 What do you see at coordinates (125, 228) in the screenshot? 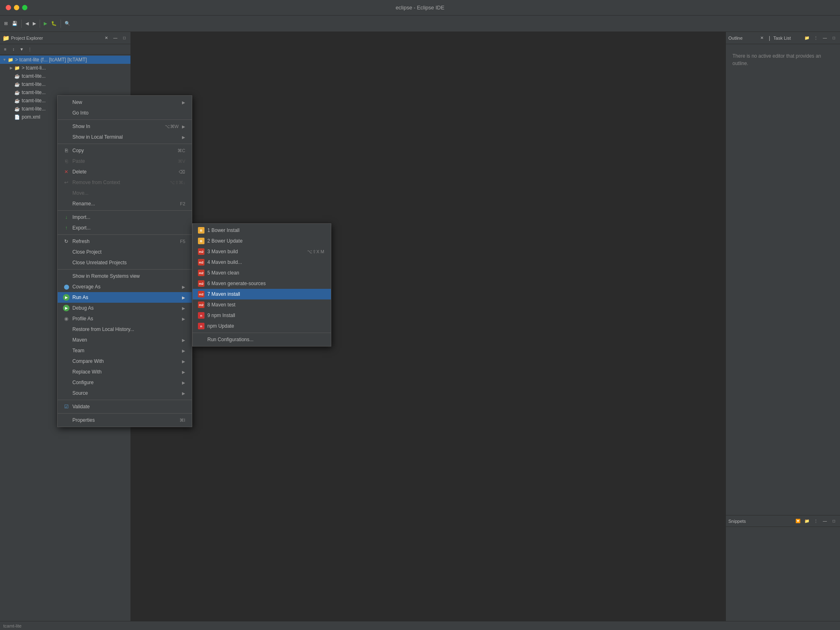
I see `menu-item-export: ↑ Export...` at bounding box center [125, 228].